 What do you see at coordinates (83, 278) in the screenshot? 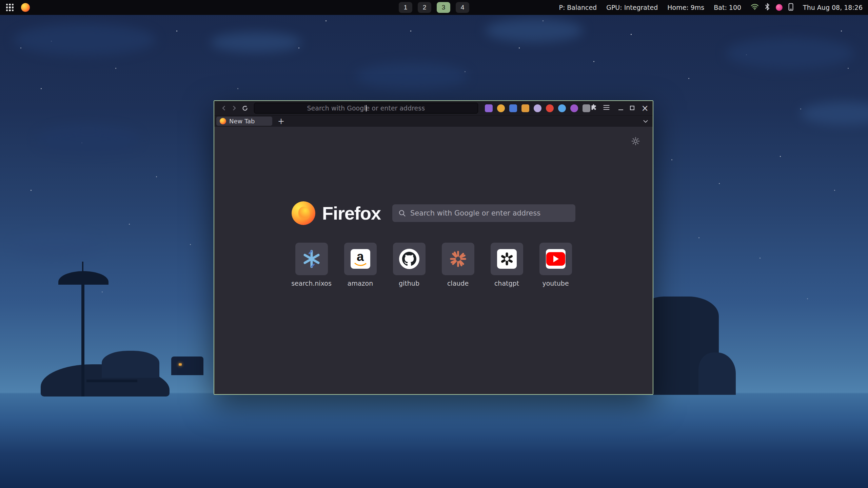
I see `watchtower-roof` at bounding box center [83, 278].